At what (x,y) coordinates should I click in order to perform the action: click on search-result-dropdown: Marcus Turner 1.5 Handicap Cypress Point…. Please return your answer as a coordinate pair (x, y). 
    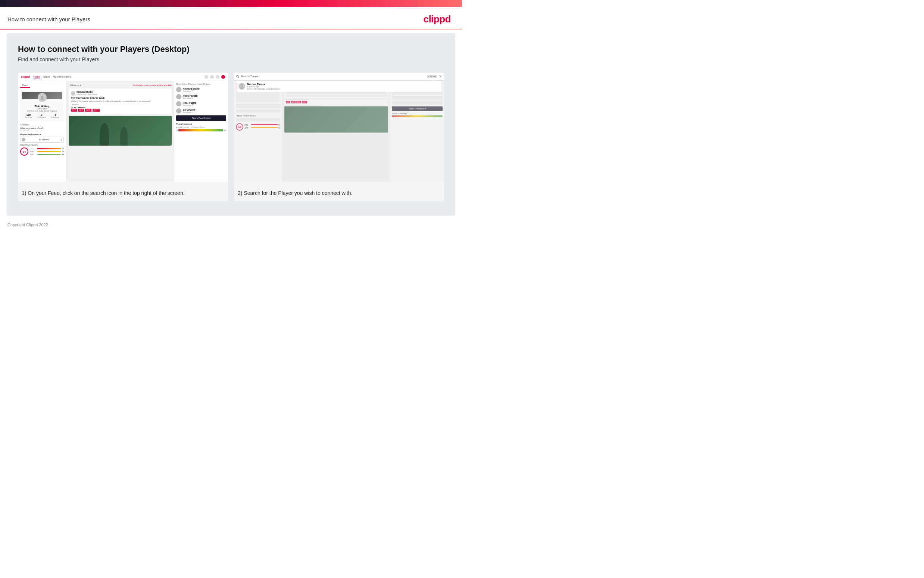
    Looking at the image, I should click on (339, 86).